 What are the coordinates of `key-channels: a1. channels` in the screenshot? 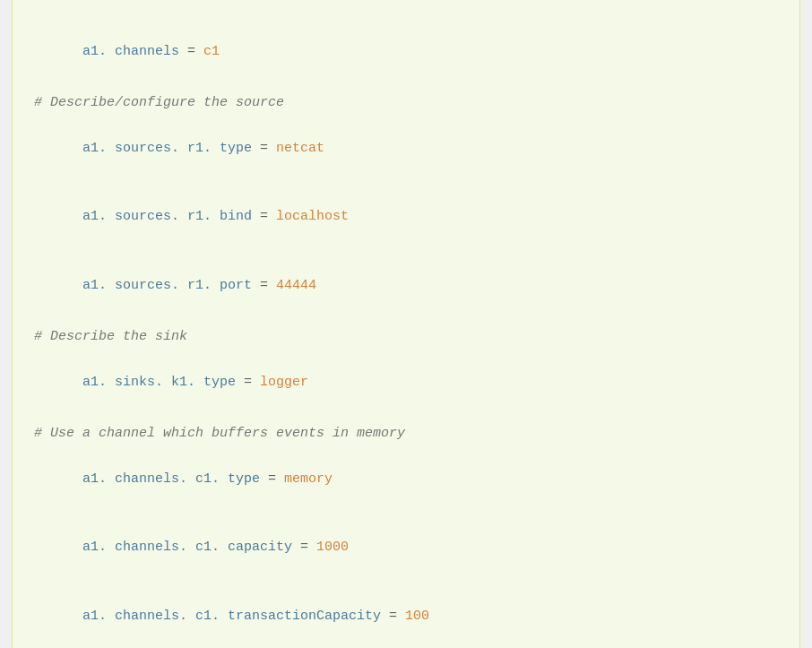 It's located at (131, 52).